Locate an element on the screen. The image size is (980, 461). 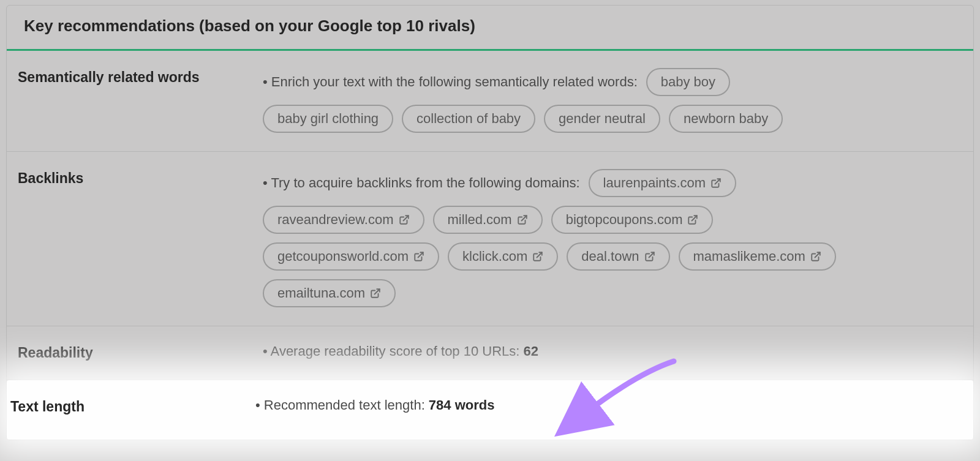
readability-prefix: • Average readability score of top 10 UR… is located at coordinates (393, 351).